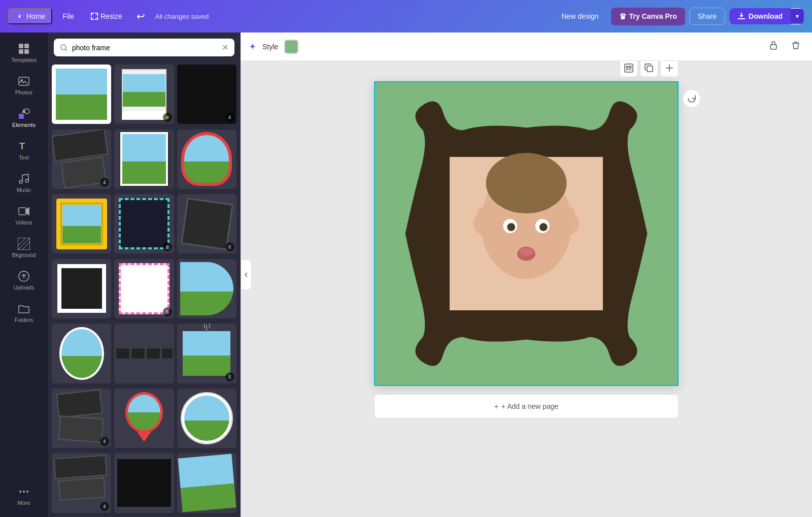 The image size is (812, 517). I want to click on add-icon, so click(669, 68).